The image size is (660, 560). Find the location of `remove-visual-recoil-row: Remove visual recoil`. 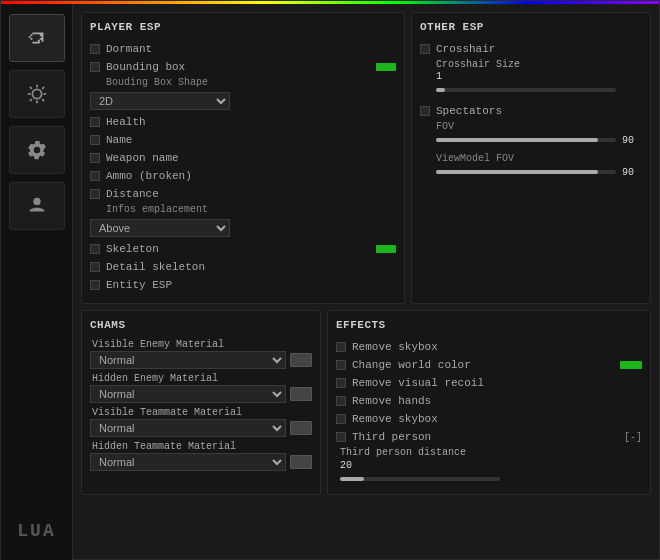

remove-visual-recoil-row: Remove visual recoil is located at coordinates (489, 383).